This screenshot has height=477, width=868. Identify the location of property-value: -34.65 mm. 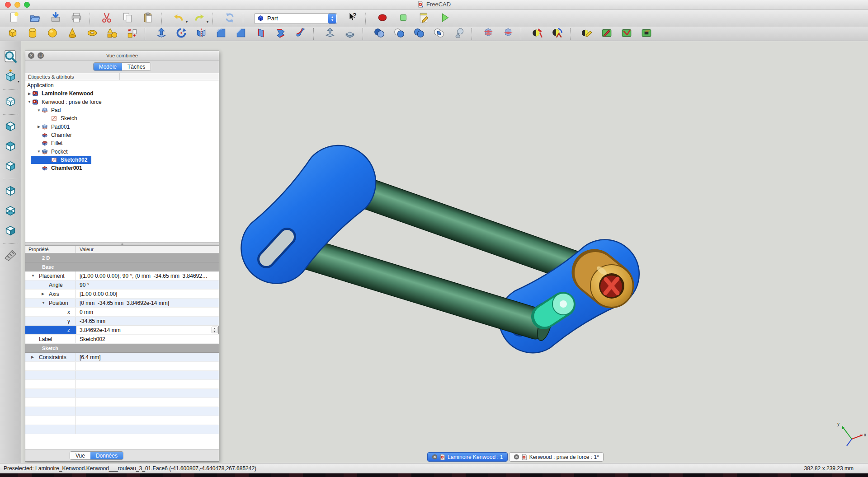
(147, 321).